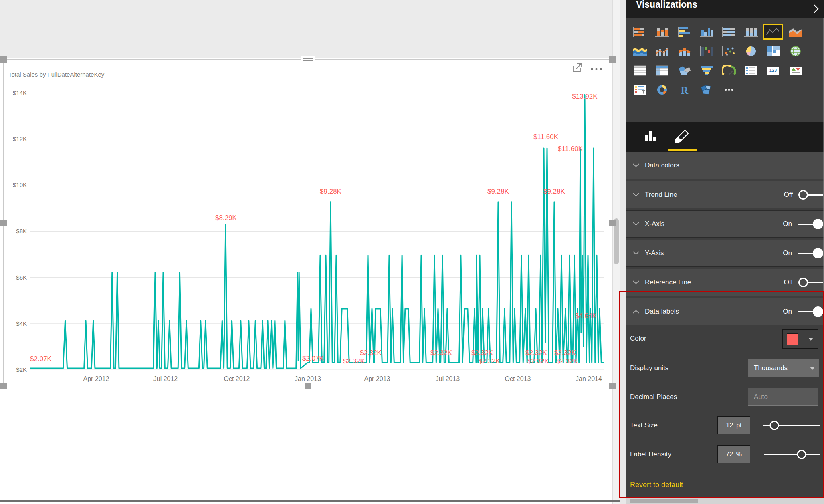 This screenshot has width=824, height=504. Describe the element at coordinates (662, 32) in the screenshot. I see `visual-type-stacked-column-chart-icon` at that location.